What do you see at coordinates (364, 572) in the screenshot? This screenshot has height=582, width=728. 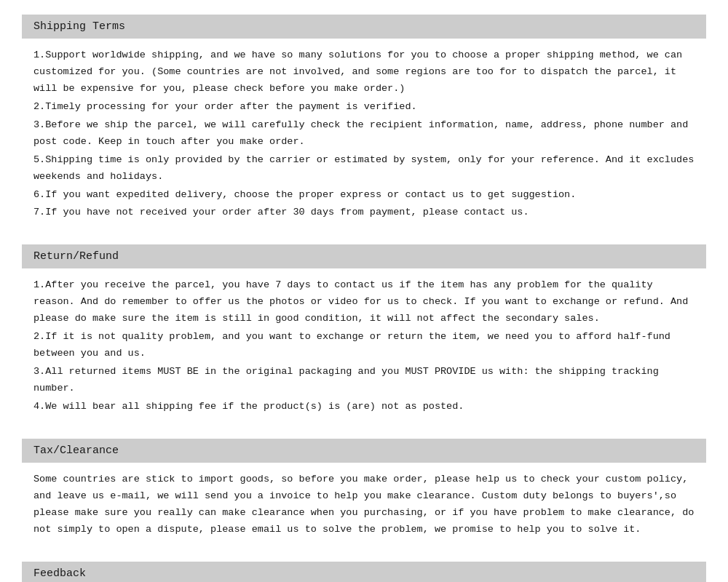 I see `section-feedback: FeedbackFive stars are our power to do b…` at bounding box center [364, 572].